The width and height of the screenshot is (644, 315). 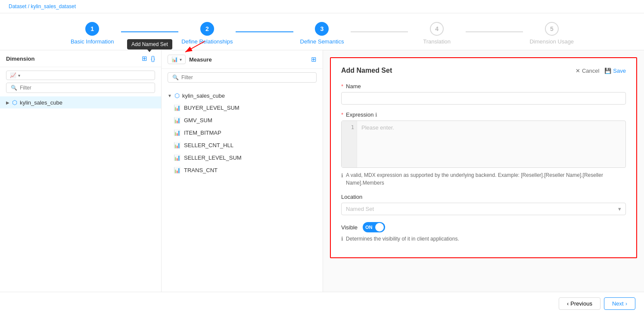 I want to click on breadcrumb: Dataset / kylin_sales_dataset, so click(x=322, y=7).